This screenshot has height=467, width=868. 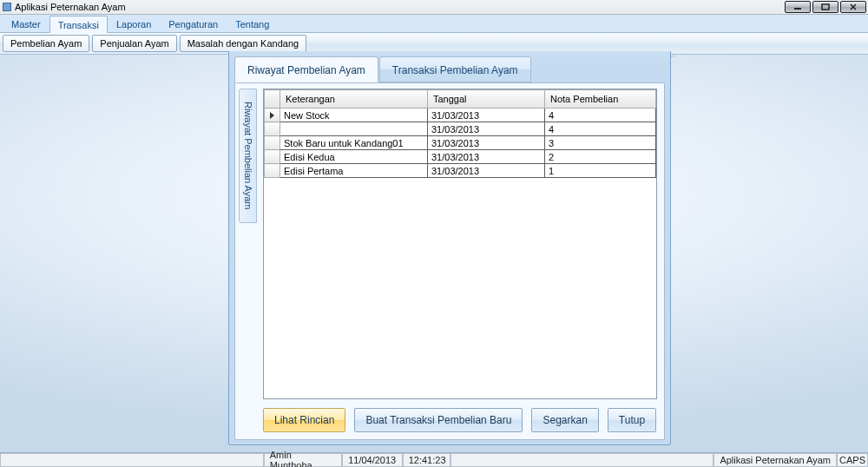 I want to click on status-bar: Amin Munthoha 11/04/2013 12:41:23 Aplika…, so click(x=434, y=460).